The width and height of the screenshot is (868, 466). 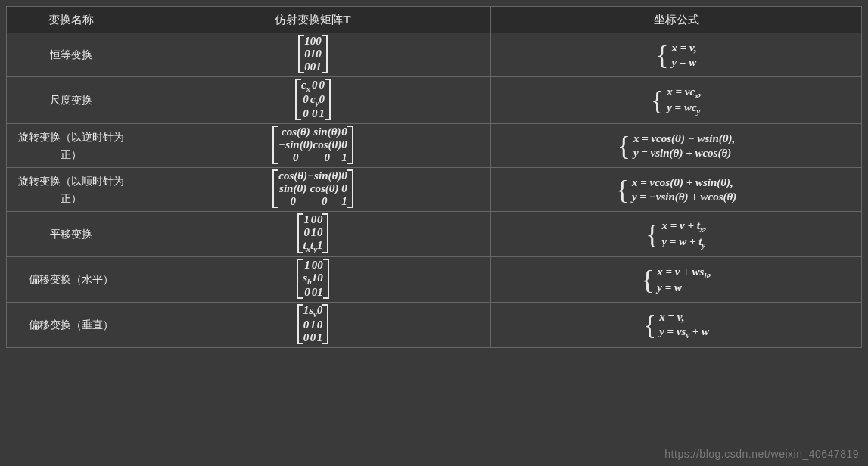 What do you see at coordinates (434, 101) in the screenshot?
I see `table-row: 尺度变换cx000cy0001{x = vcx,y = wcy` at bounding box center [434, 101].